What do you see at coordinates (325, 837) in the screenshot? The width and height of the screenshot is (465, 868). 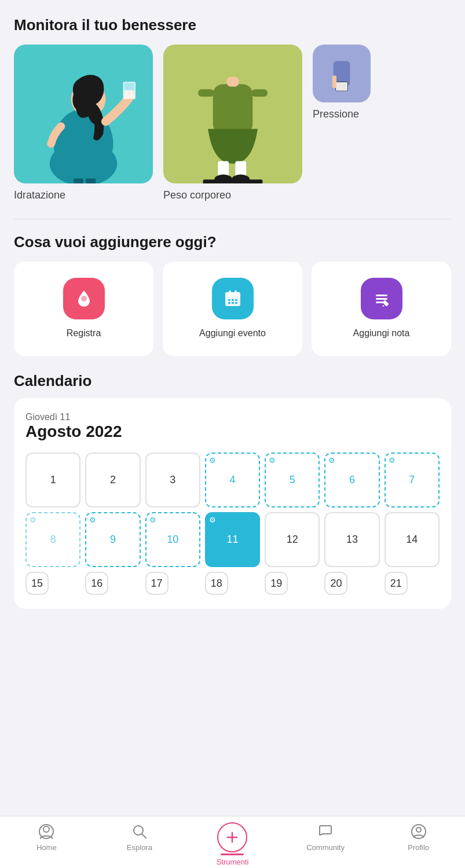 I see `nav-community: Community` at bounding box center [325, 837].